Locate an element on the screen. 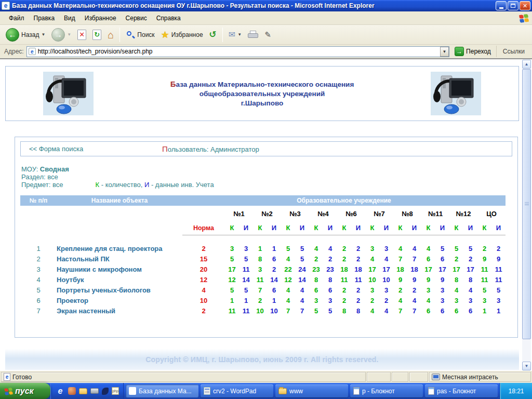 The height and width of the screenshot is (399, 532). address-input is located at coordinates (239, 52).